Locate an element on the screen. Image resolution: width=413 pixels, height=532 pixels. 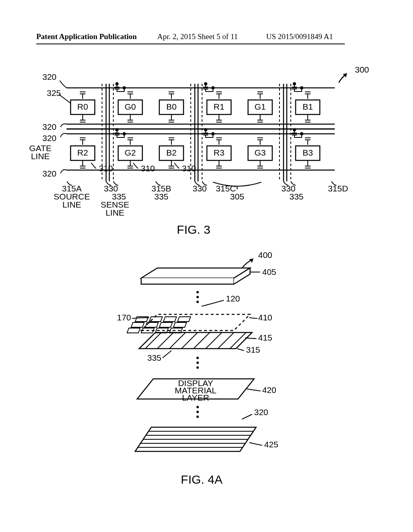
ref-320-c: 320 is located at coordinates (49, 138).